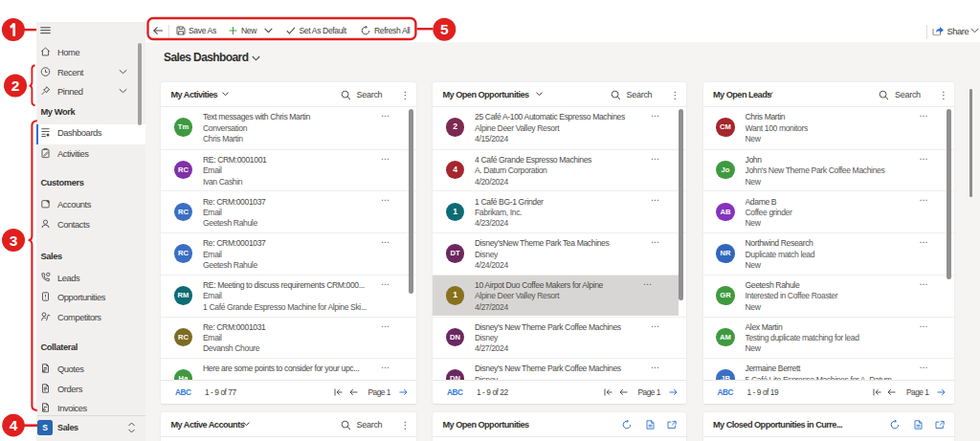 The image size is (980, 441). Describe the element at coordinates (13, 241) in the screenshot. I see `svg-text: 3` at that location.